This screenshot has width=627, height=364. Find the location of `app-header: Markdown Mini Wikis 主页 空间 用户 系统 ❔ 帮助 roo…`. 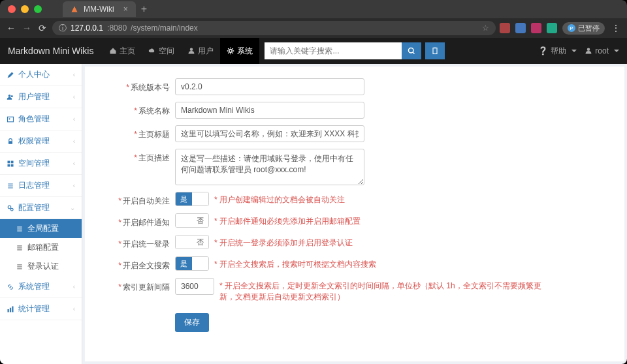

app-header: Markdown Mini Wikis 主页 空间 用户 系统 ❔ 帮助 roo… is located at coordinates (314, 51).